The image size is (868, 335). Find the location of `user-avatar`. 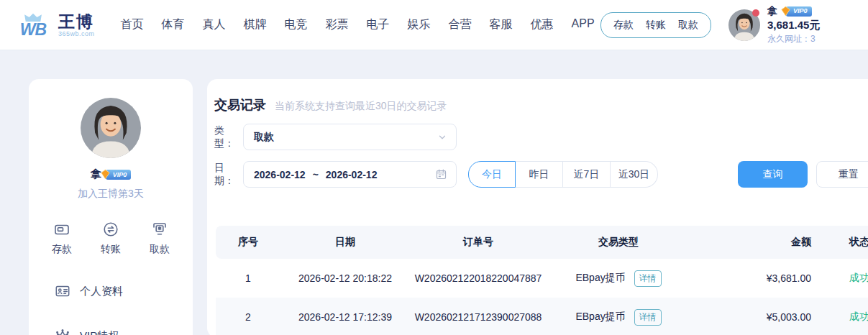

user-avatar is located at coordinates (744, 25).